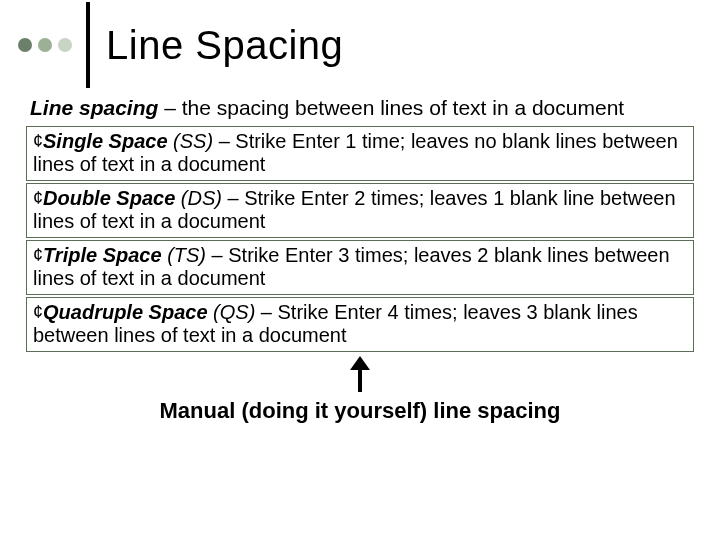 This screenshot has width=720, height=540. What do you see at coordinates (360, 210) in the screenshot?
I see `spacing-item: ¢Double Space (DS) – Strike Enter 2 time…` at bounding box center [360, 210].